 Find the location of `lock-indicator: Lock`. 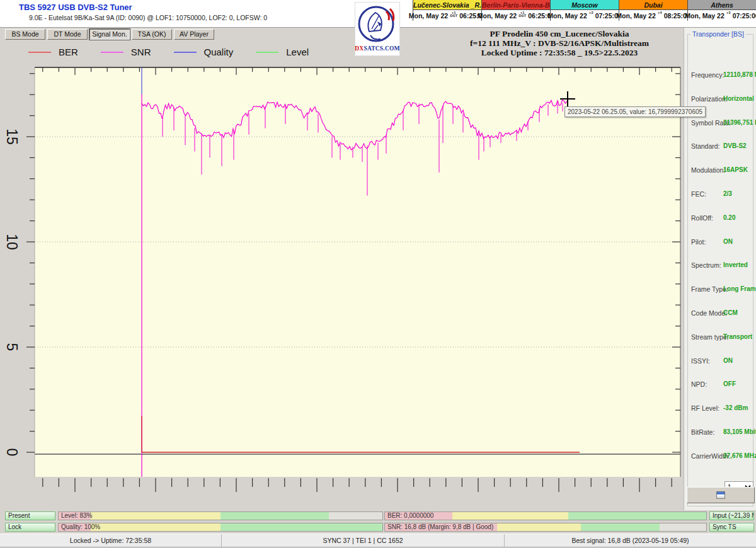

lock-indicator: Lock is located at coordinates (30, 527).